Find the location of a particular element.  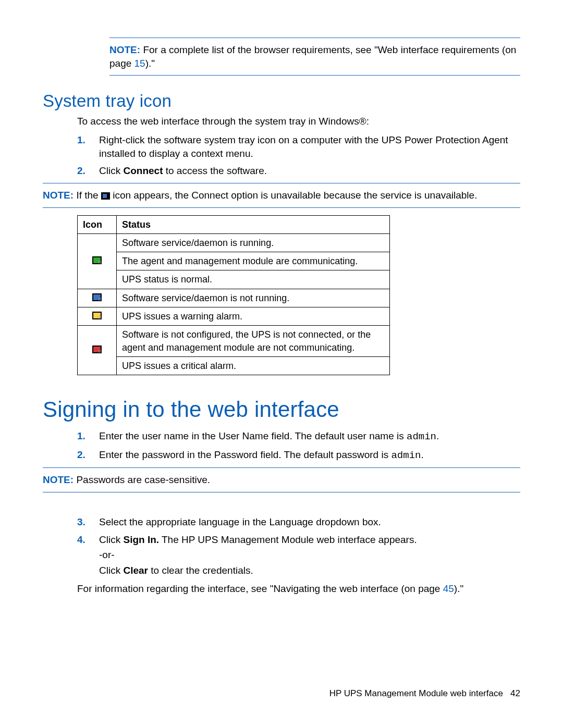

status-cell: UPS issues a warning alarm. is located at coordinates (253, 317).